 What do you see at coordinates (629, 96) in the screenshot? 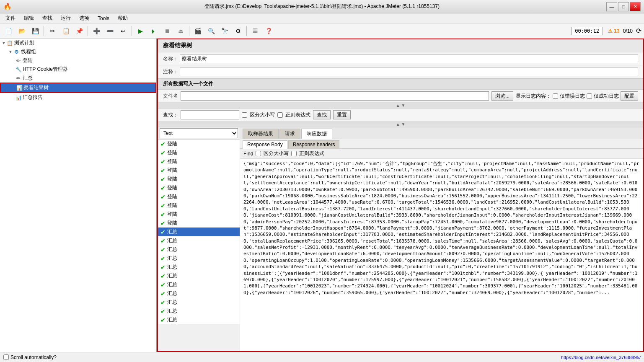
I see `config-button: 配置` at bounding box center [629, 96].